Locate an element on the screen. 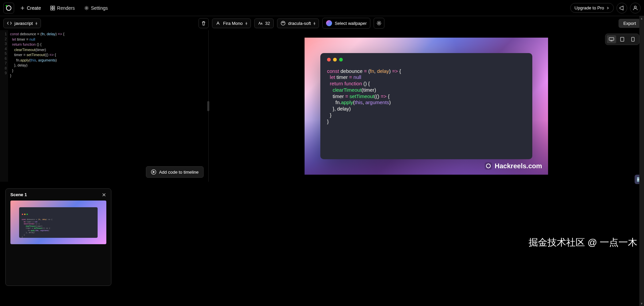 The width and height of the screenshot is (644, 306). fontsize-value: 32 is located at coordinates (268, 24).